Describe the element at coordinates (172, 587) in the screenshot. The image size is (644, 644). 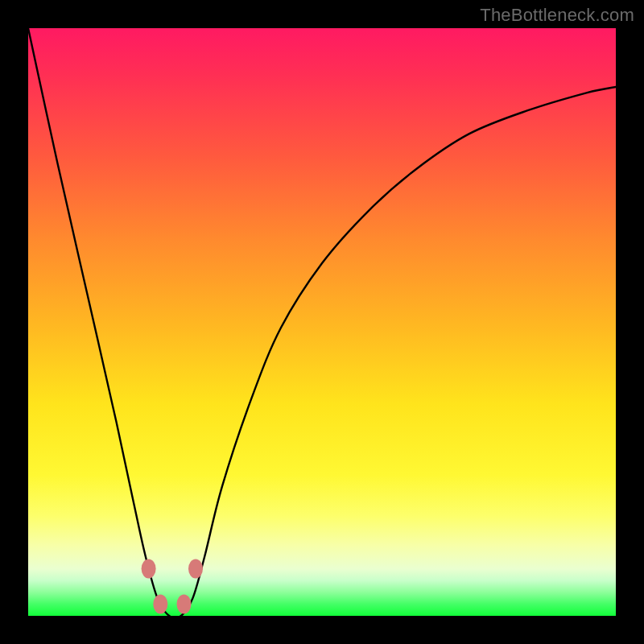
I see `markers` at that location.